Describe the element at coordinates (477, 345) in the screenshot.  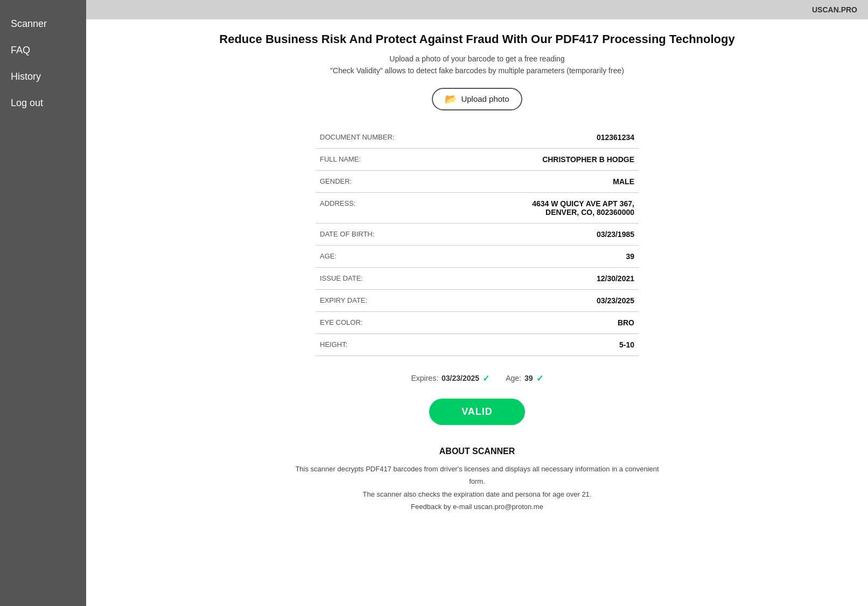
I see `table-row: HEIGHT:5-10` at that location.